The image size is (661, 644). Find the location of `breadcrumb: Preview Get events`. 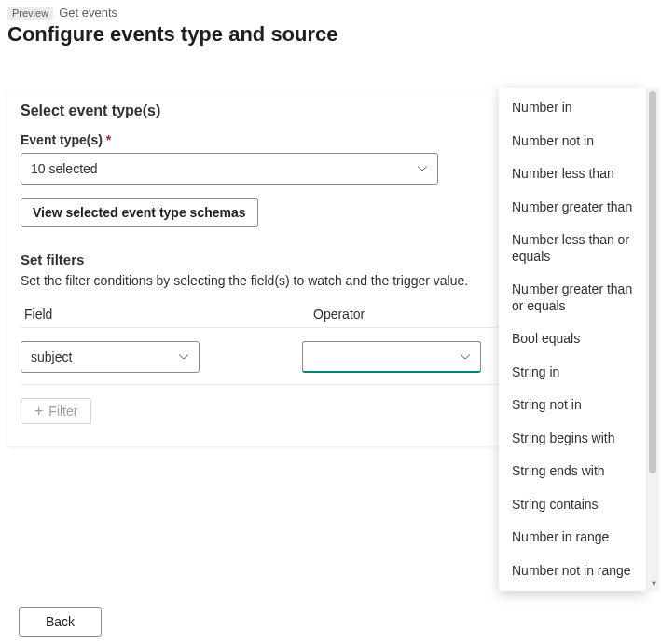

breadcrumb: Preview Get events is located at coordinates (330, 13).